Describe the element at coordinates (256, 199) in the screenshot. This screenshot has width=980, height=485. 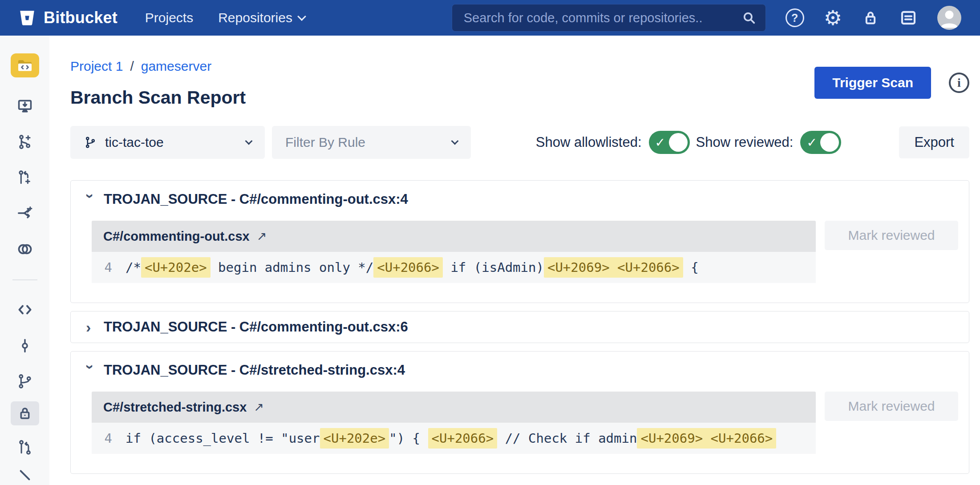
I see `finding-title: TROJAN_SOURCE - C#/commenting-out.csx:4` at that location.